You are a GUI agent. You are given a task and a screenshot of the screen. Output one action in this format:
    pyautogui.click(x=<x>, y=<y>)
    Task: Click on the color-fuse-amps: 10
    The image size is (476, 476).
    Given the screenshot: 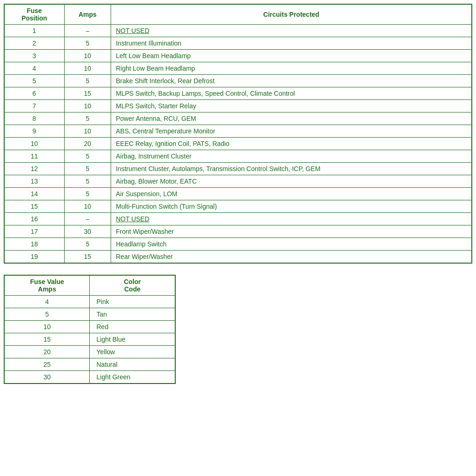 What is the action you would take?
    pyautogui.click(x=47, y=327)
    